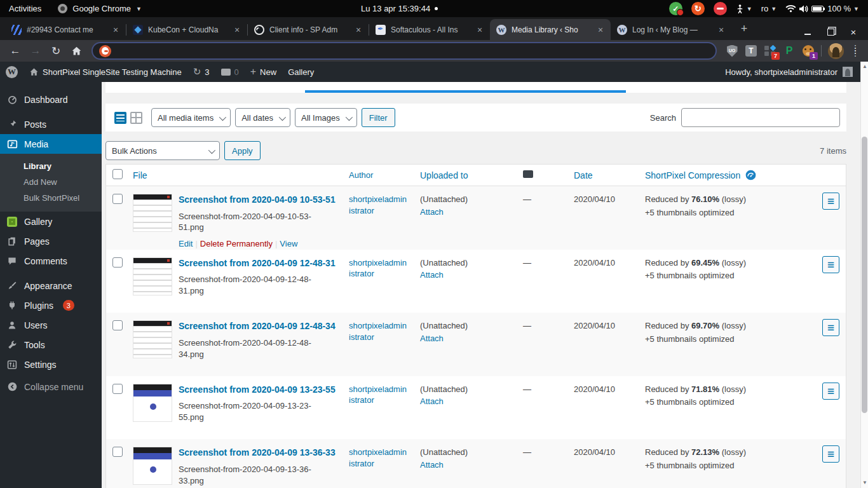  What do you see at coordinates (51, 99) in the screenshot?
I see `sidebar-item-dashboard: Dashboard` at bounding box center [51, 99].